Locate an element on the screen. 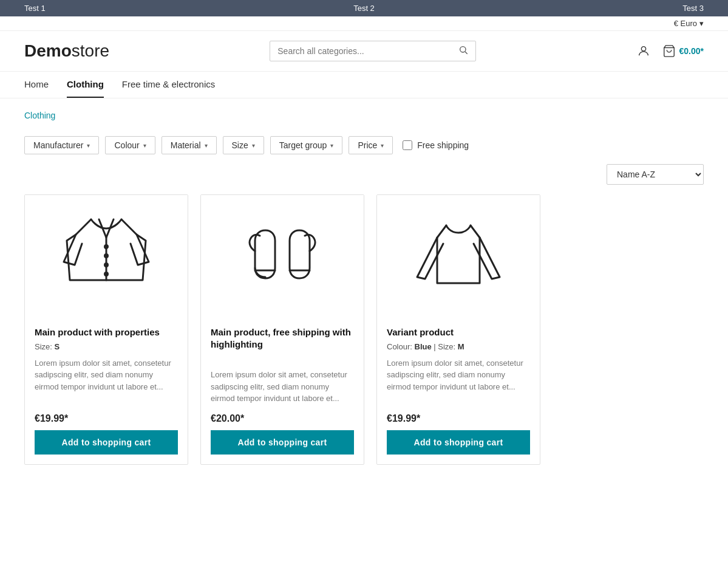 This screenshot has height=573, width=728. product-name-2: Main product, free shipping with highlig… is located at coordinates (282, 338).